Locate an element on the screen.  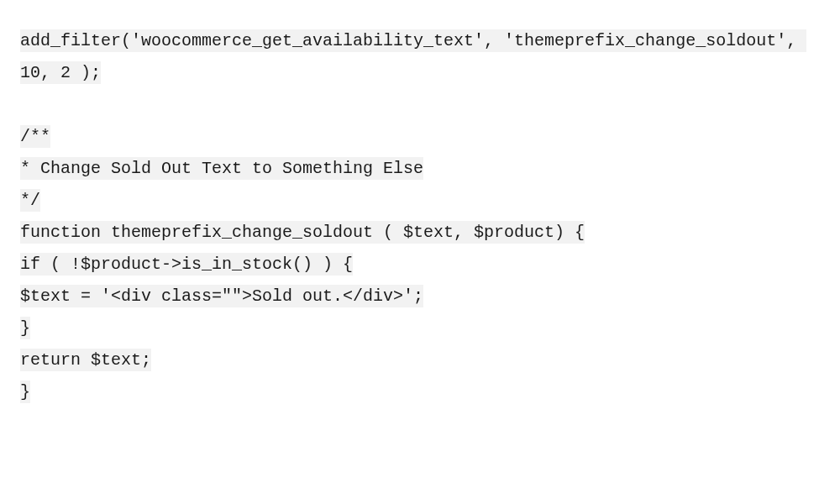
code-text: return $text; is located at coordinates (86, 360).